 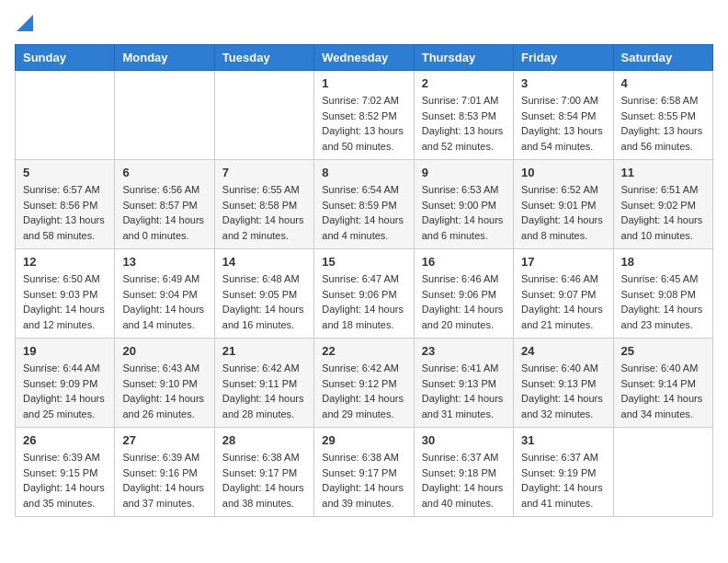 What do you see at coordinates (265, 440) in the screenshot?
I see `day-number: 28` at bounding box center [265, 440].